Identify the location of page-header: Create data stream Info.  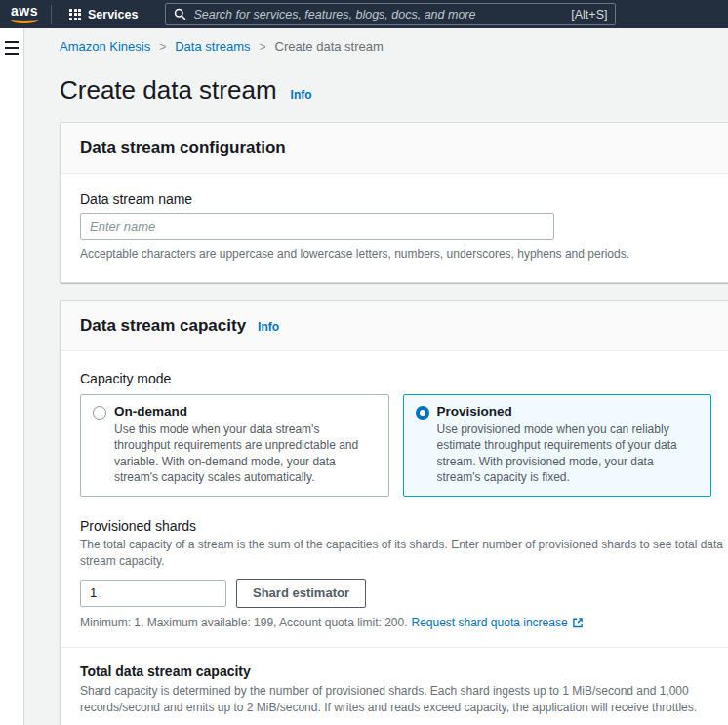
(377, 80).